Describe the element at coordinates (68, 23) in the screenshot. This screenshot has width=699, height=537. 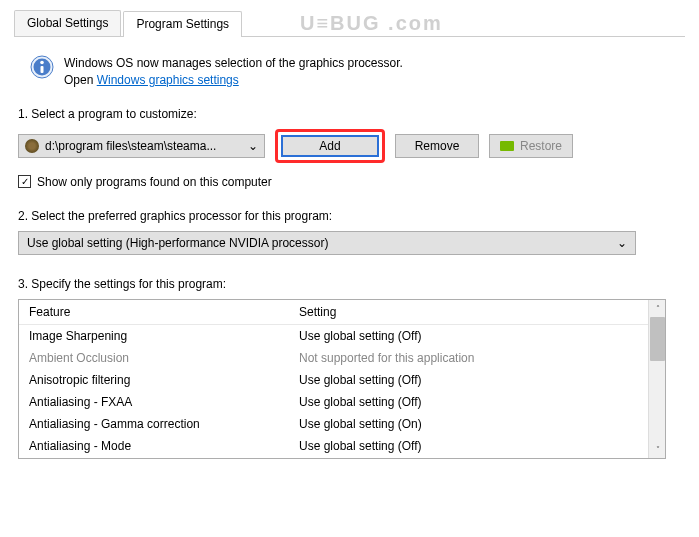
I see `tab-global-settings: Global Settings` at that location.